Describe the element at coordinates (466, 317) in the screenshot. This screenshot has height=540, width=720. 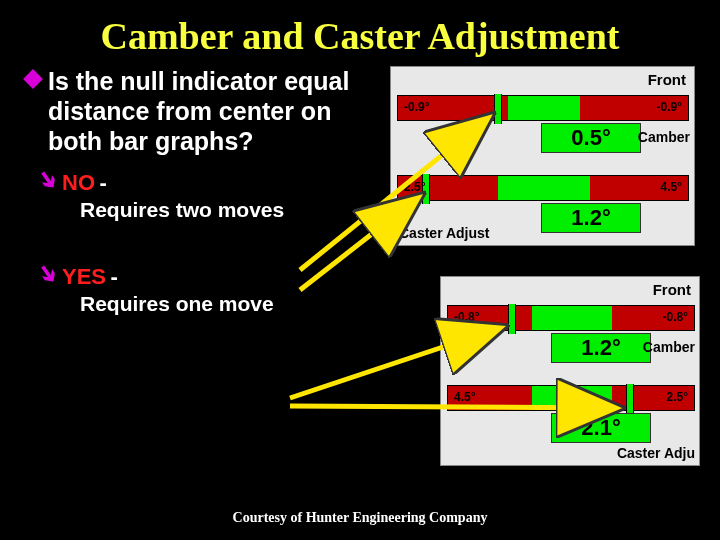
I see `panel2-camber-left: -0.8°` at that location.